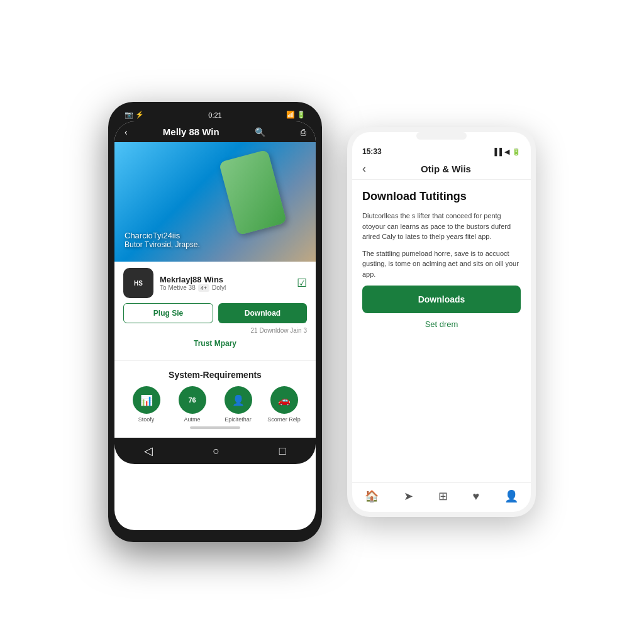  I want to click on rnav-grid-icon: ⊞, so click(443, 496).